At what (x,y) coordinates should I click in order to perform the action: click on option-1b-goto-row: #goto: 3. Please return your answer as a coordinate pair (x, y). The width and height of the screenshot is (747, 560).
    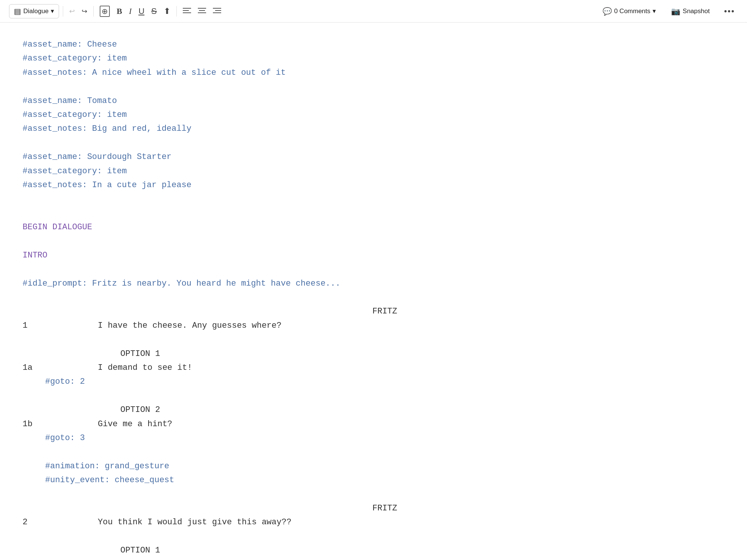
    Looking at the image, I should click on (374, 438).